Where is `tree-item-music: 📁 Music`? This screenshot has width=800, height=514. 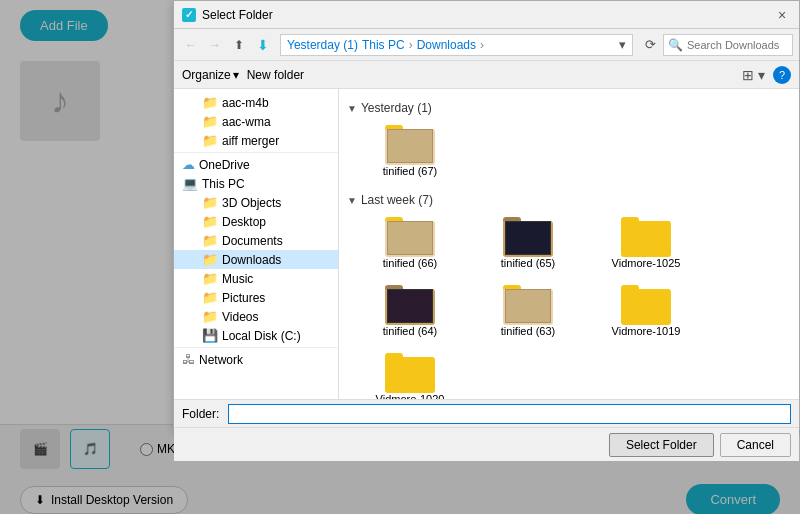 tree-item-music: 📁 Music is located at coordinates (256, 278).